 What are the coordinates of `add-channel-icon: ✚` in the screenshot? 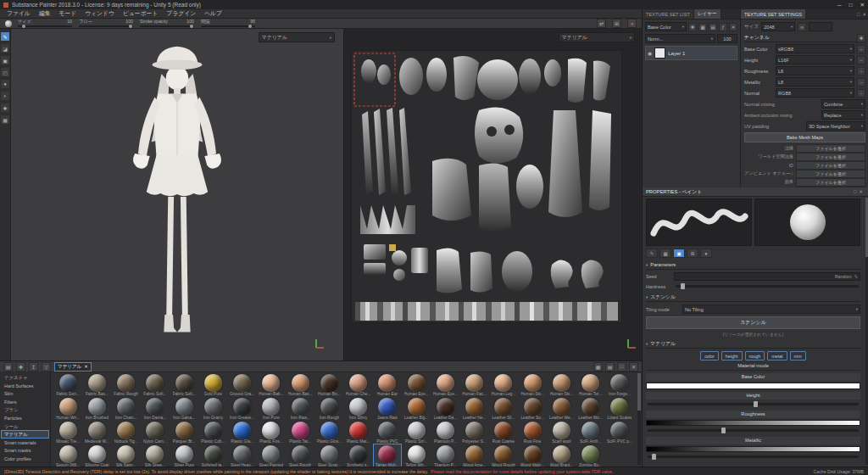 It's located at (861, 38).